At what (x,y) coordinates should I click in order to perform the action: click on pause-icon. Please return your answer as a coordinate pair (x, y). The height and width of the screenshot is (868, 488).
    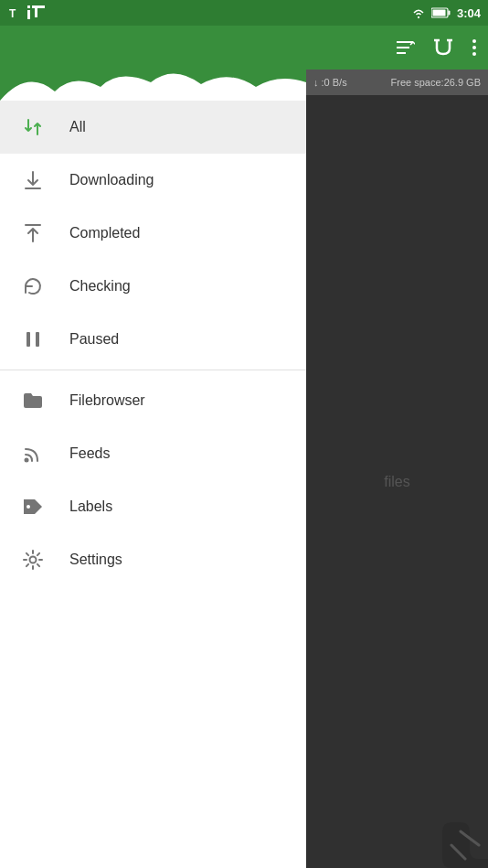
    Looking at the image, I should click on (33, 339).